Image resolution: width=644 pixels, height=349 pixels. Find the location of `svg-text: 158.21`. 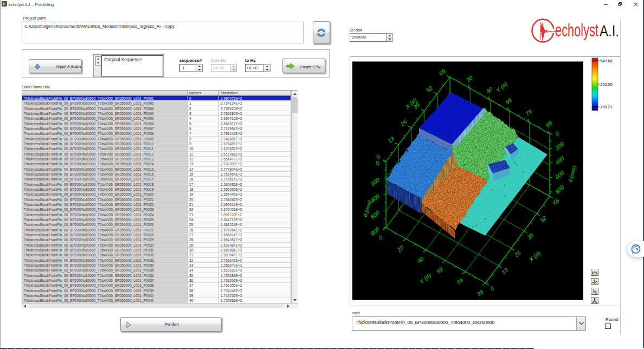

svg-text: 158.21 is located at coordinates (606, 107).